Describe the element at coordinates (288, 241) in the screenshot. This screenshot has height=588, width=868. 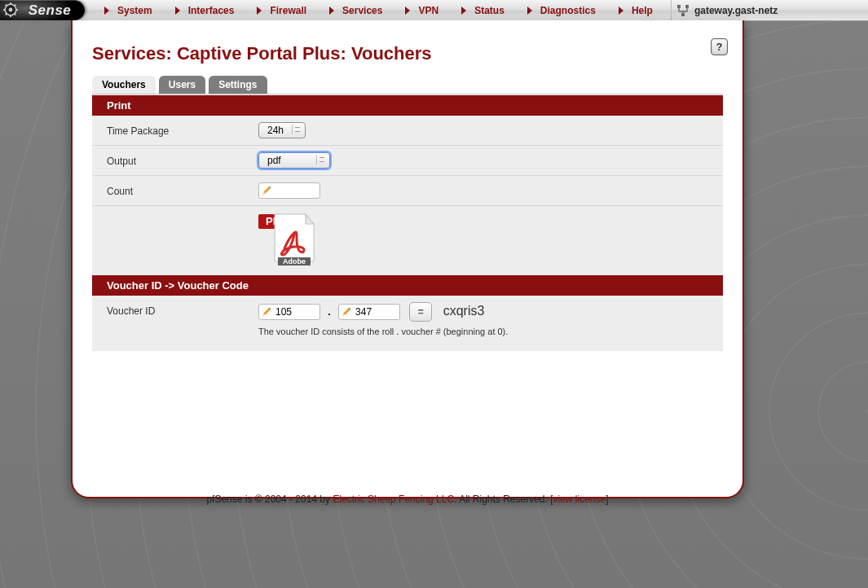
I see `generate-pdf-button: PDF Adobe` at that location.